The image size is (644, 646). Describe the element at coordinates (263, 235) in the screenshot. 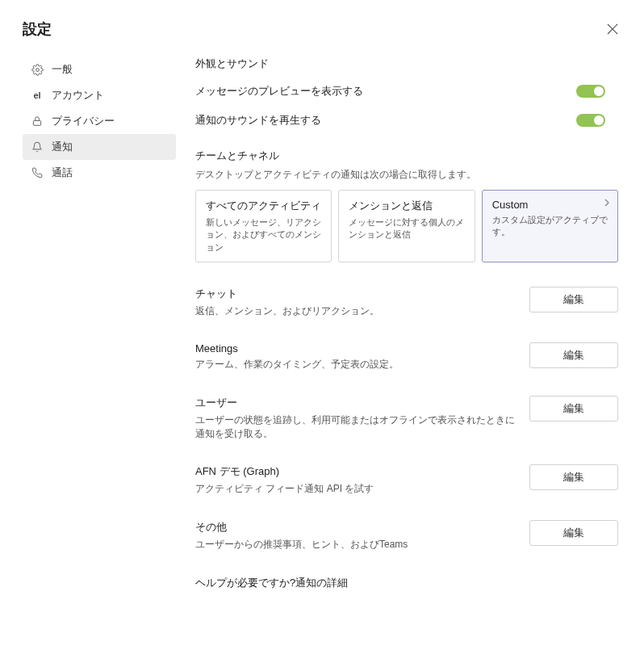

I see `card-desc: 新しいメッセージ、リアクション、およびすべてのメンション` at that location.